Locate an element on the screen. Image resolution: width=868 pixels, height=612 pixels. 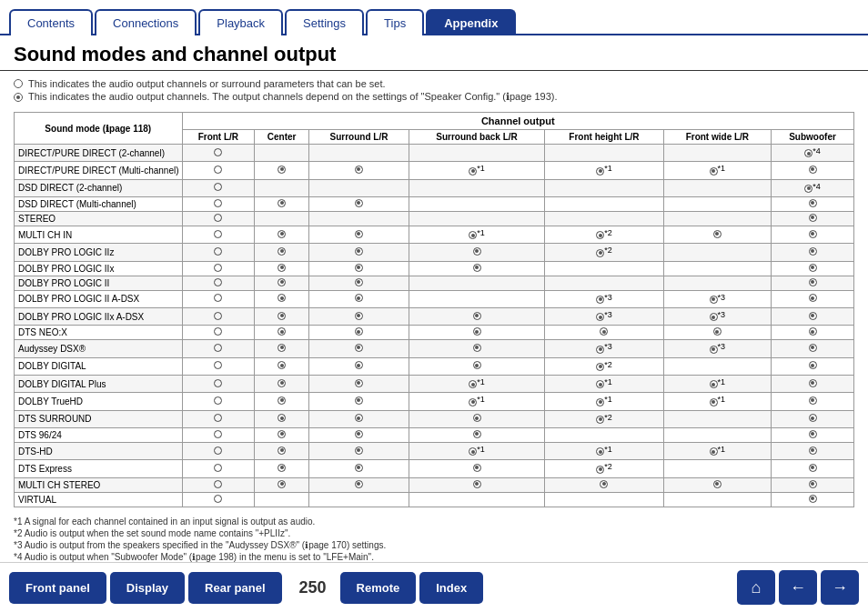
index-button: Index is located at coordinates (451, 587).